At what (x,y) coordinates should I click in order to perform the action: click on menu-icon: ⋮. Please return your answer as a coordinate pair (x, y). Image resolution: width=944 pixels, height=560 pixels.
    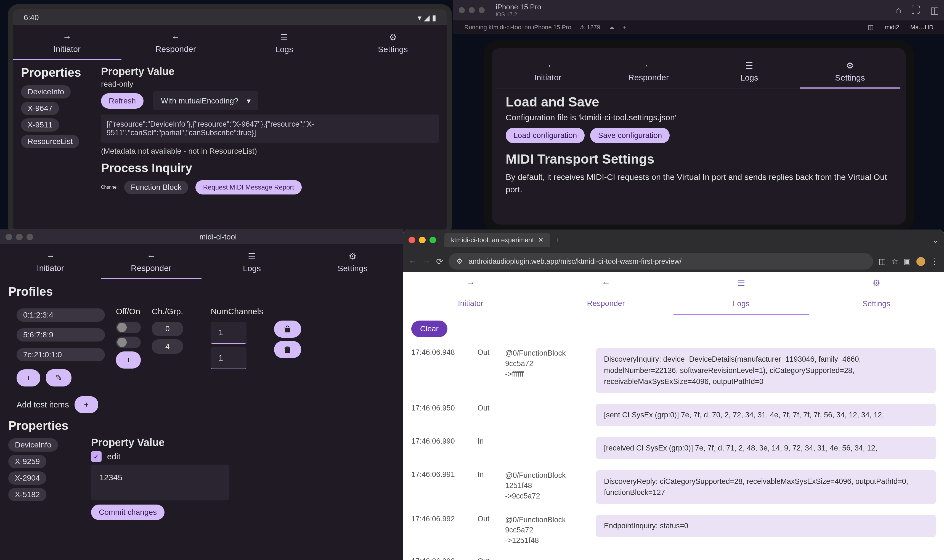
    Looking at the image, I should click on (935, 262).